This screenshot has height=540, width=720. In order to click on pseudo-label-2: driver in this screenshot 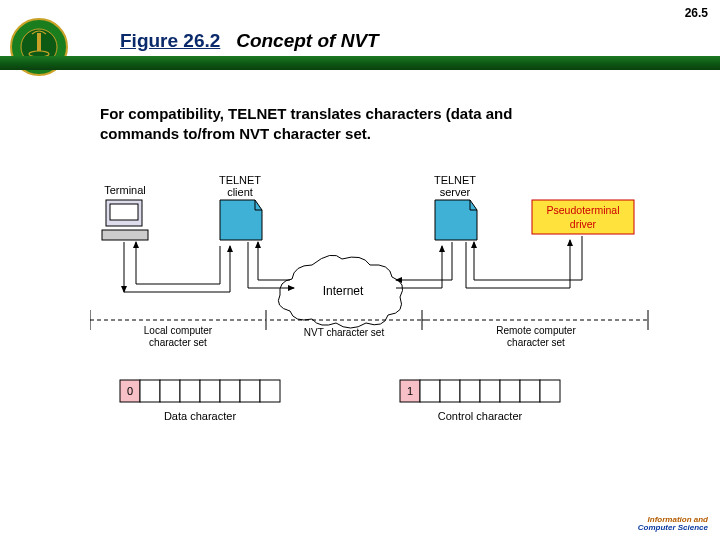, I will do `click(584, 224)`.